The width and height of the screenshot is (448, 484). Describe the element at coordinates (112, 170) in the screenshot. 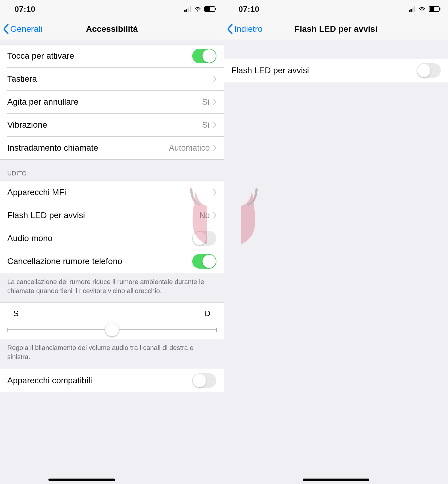

I see `section-header-hearing: UDITO` at that location.